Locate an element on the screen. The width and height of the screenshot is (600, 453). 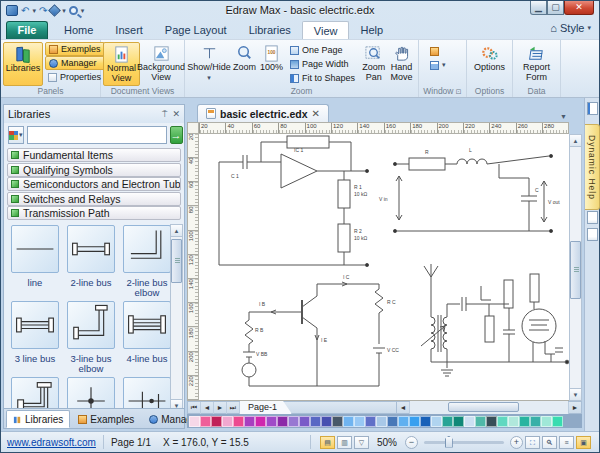
last-page-icon: ⏭ is located at coordinates (234, 408).